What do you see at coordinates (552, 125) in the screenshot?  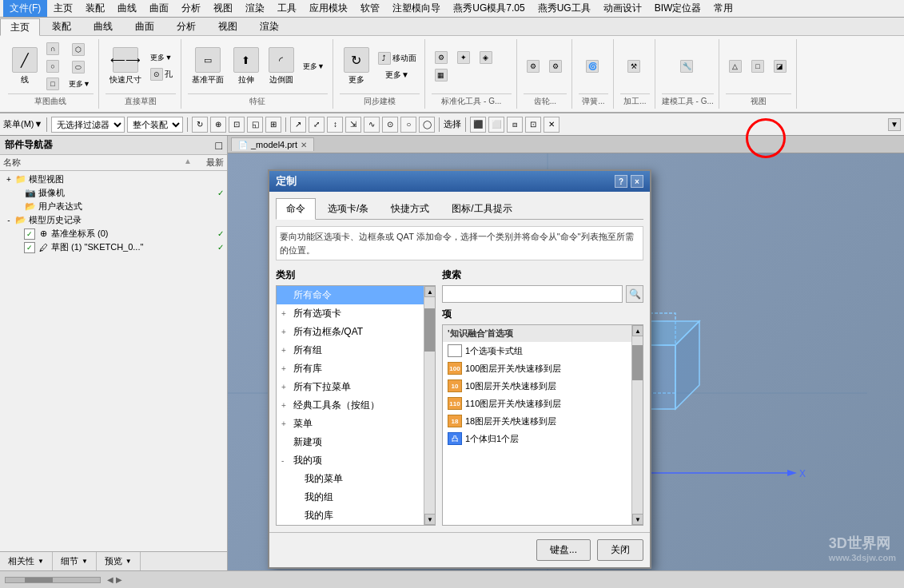 I see `toolbar-icon-btn18: ✕` at bounding box center [552, 125].